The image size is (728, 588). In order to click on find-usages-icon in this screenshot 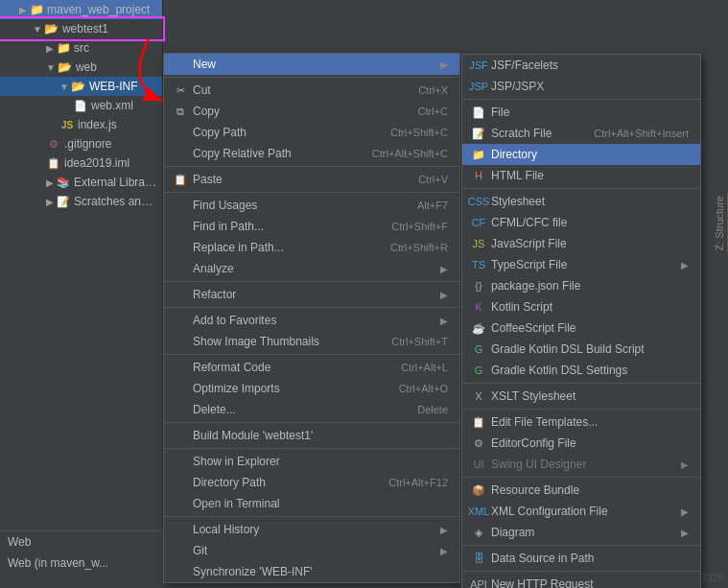, I will do `click(180, 205)`.